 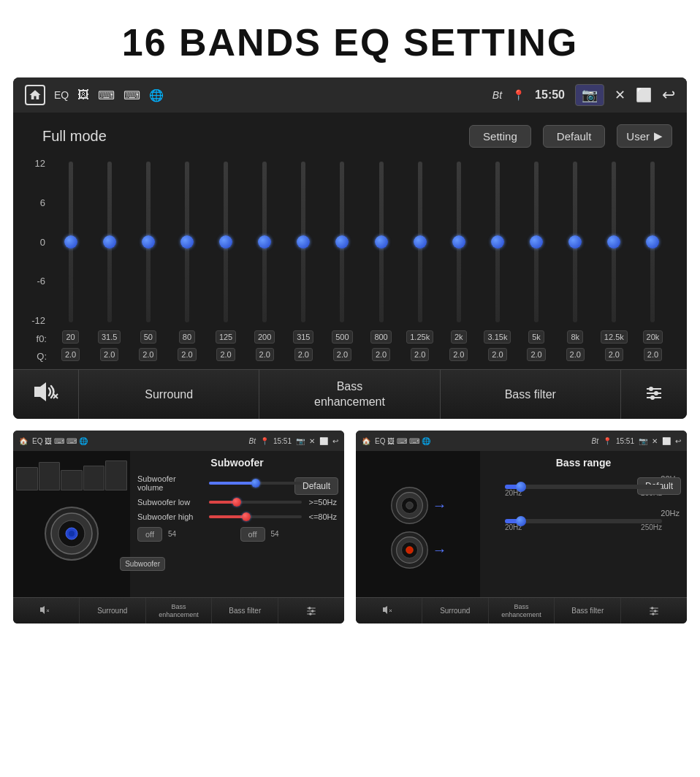 What do you see at coordinates (522, 611) in the screenshot?
I see `sub-bass-enh-btn-right: Bassenhancement` at bounding box center [522, 611].